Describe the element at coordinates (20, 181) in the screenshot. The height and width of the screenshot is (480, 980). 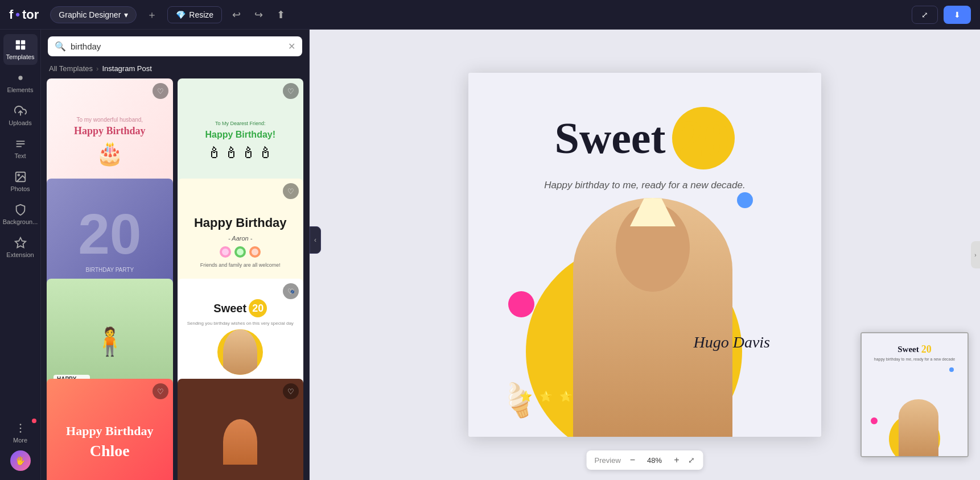
I see `sidebar-item-photos: Photos` at that location.